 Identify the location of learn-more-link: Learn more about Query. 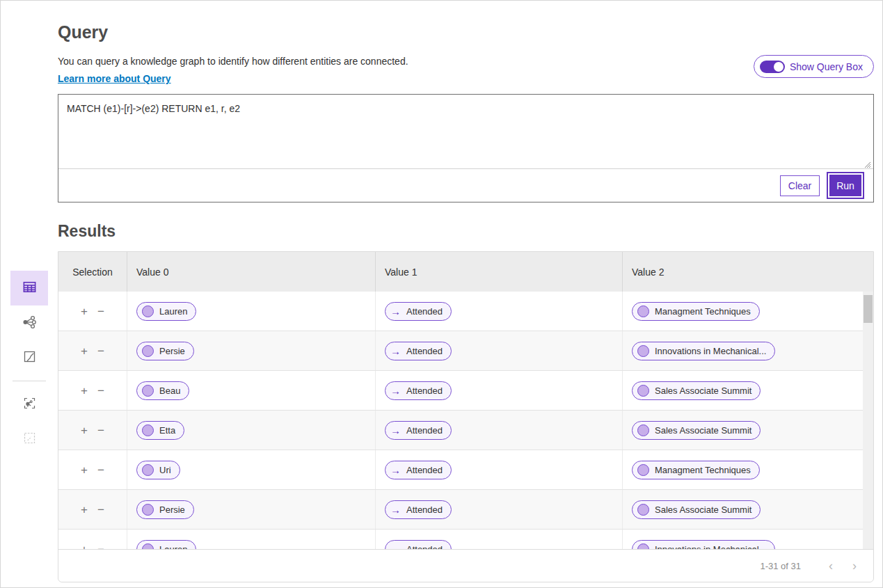
(114, 79).